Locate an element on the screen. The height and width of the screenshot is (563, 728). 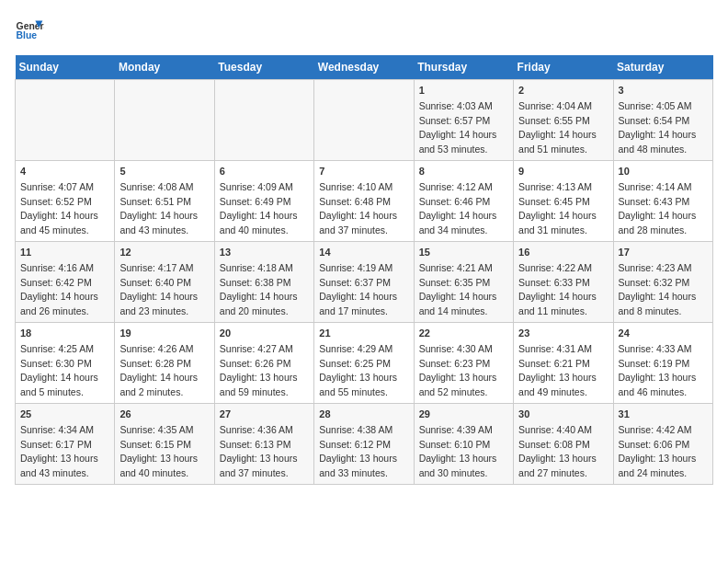
day-info: Sunrise: 4:31 AM Sunset: 6:21 PM Dayligh… is located at coordinates (557, 370).